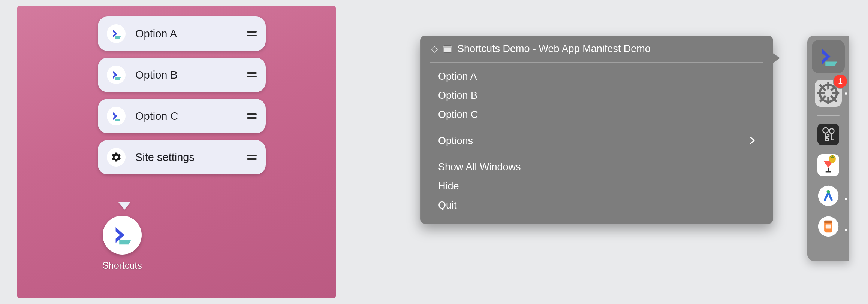 The width and height of the screenshot is (868, 304). What do you see at coordinates (597, 205) in the screenshot?
I see `mac-menu-item-quit: Quit` at bounding box center [597, 205].